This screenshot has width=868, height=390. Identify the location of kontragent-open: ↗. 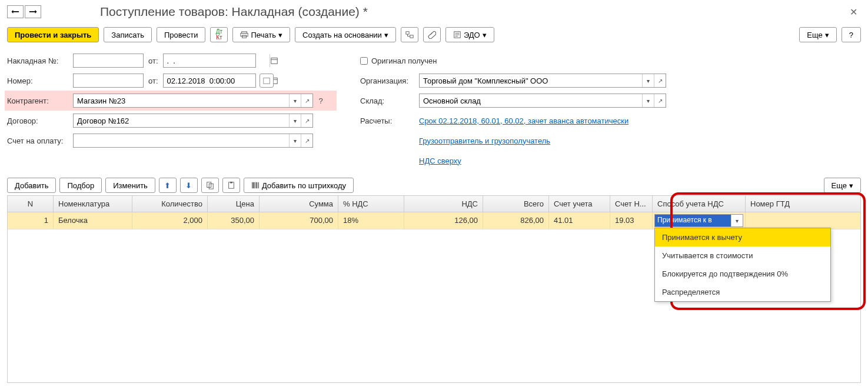
(307, 101).